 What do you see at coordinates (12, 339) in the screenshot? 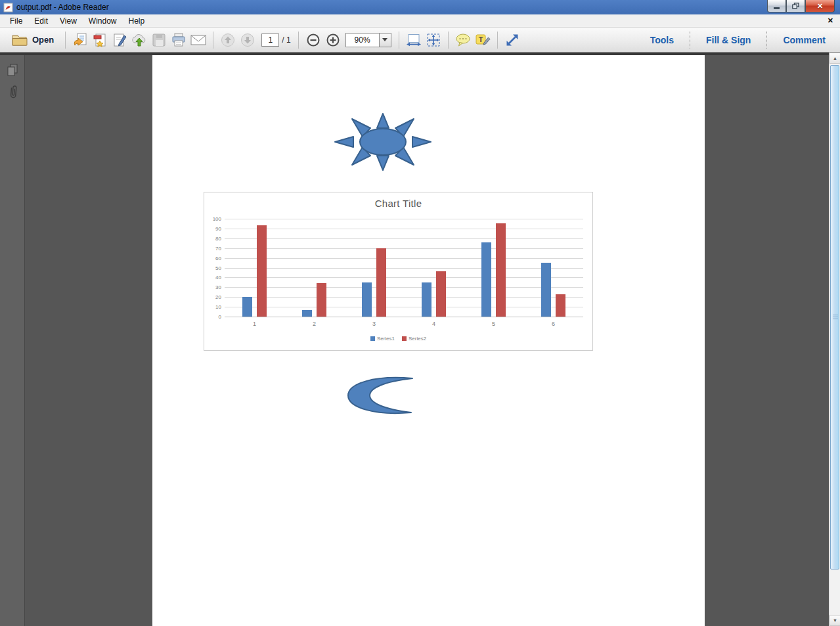
I see `navigation-pane` at bounding box center [12, 339].